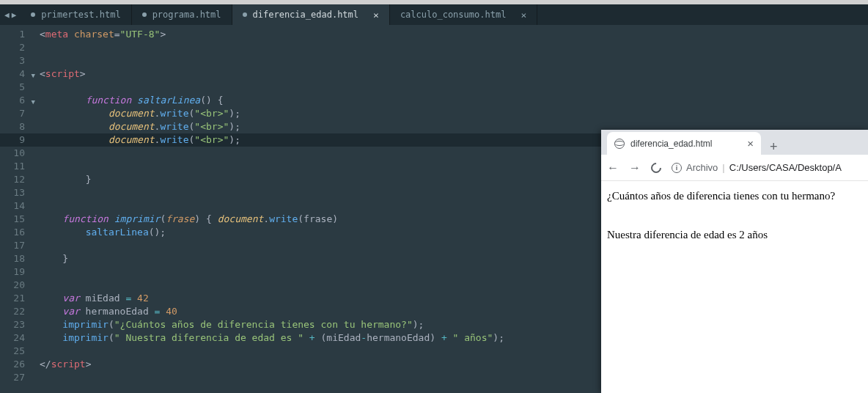 Image resolution: width=868 pixels, height=393 pixels. I want to click on url-scheme: Archivo, so click(702, 167).